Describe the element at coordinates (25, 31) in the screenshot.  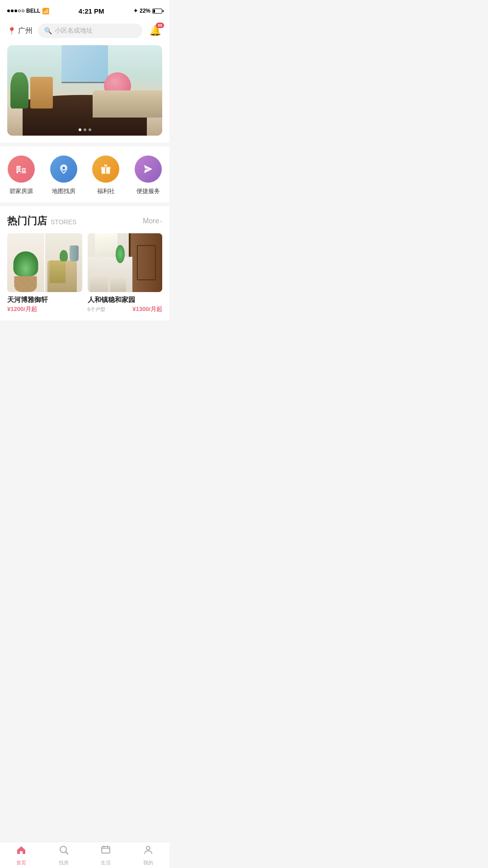
I see `location-label: 广州` at that location.